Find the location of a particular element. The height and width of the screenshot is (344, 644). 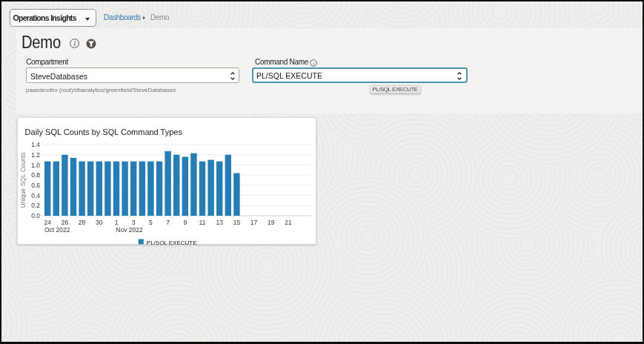

svg-text: 9 is located at coordinates (185, 222).